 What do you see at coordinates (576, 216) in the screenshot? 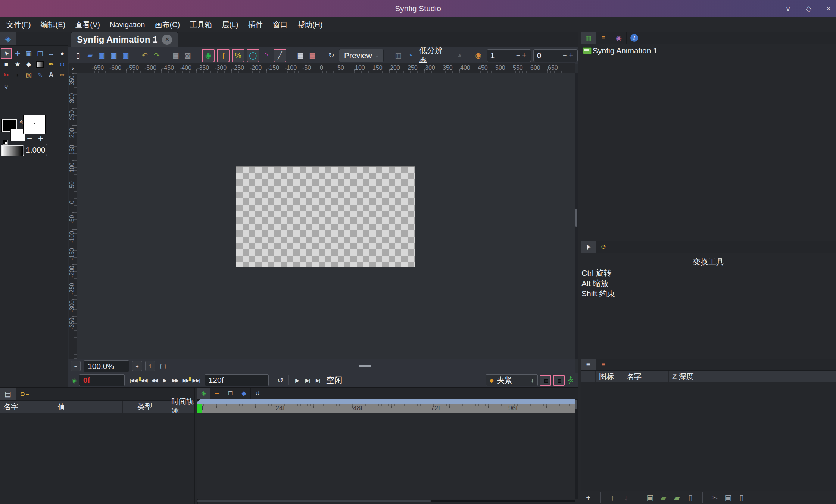
I see `canvas-vertical-scrollbar` at bounding box center [576, 216].